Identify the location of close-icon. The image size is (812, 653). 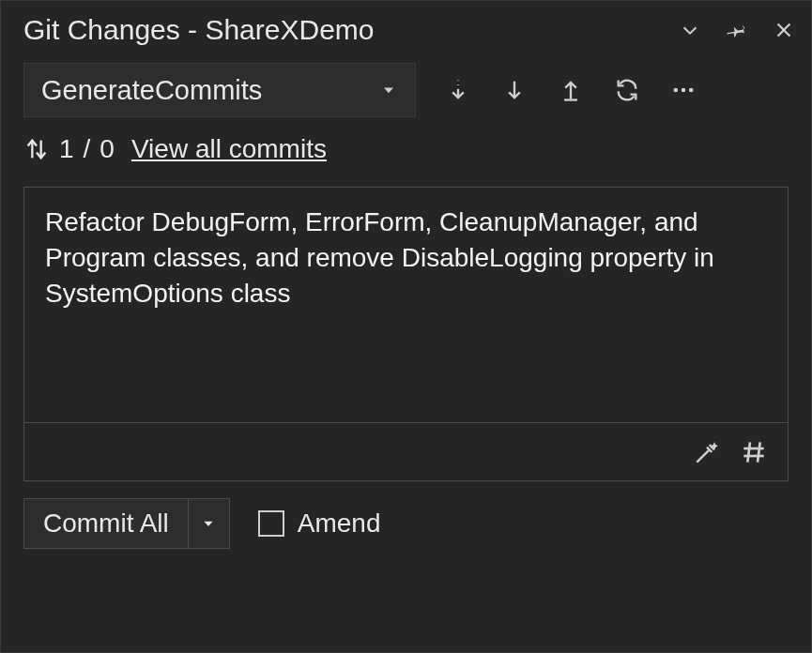
(784, 30).